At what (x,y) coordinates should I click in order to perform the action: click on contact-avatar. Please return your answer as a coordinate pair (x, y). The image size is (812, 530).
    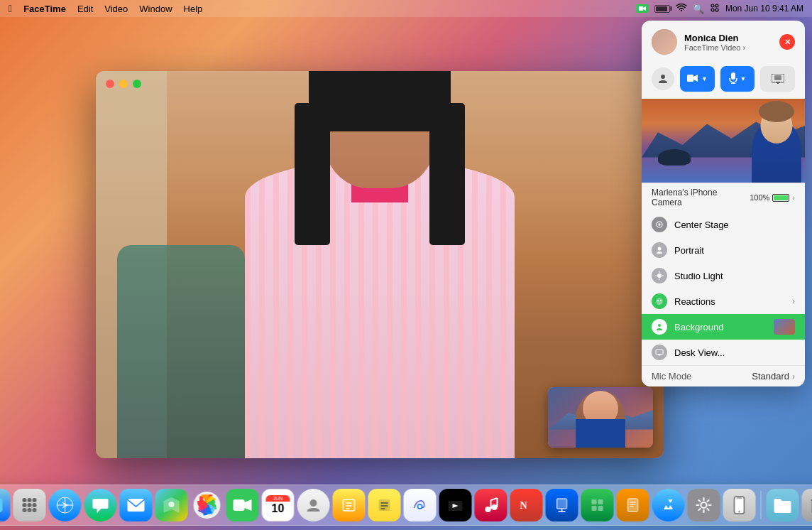
    Looking at the image, I should click on (664, 42).